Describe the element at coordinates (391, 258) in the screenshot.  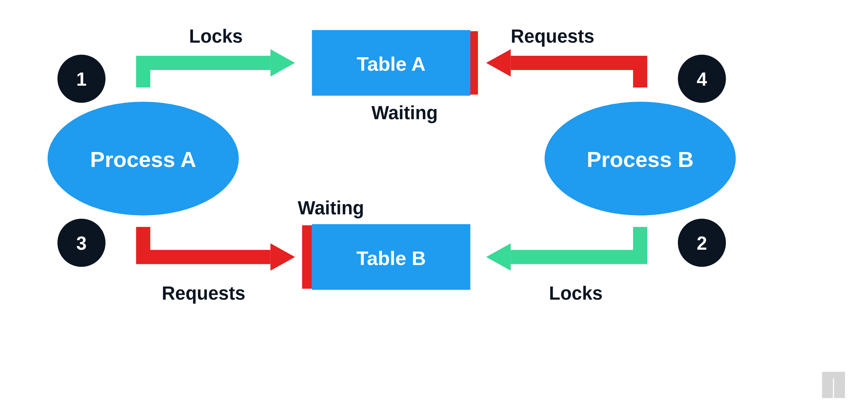
I see `table-b-label: Table B` at that location.